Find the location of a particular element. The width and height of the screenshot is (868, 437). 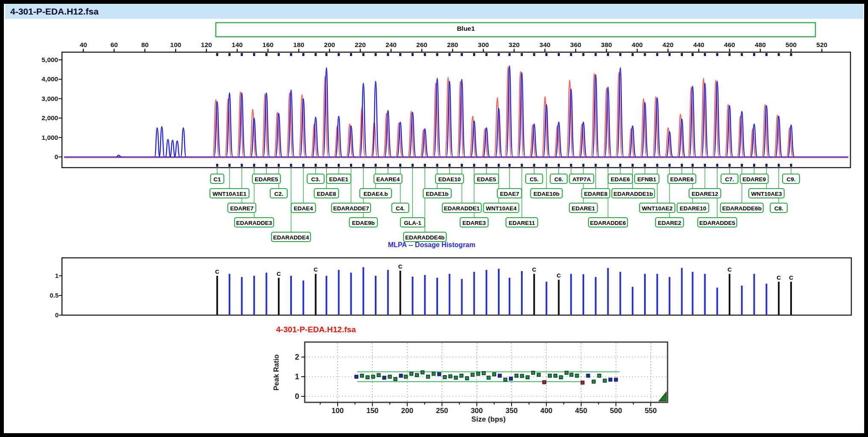

electropherogram-x-tick-label: 40 is located at coordinates (83, 44).